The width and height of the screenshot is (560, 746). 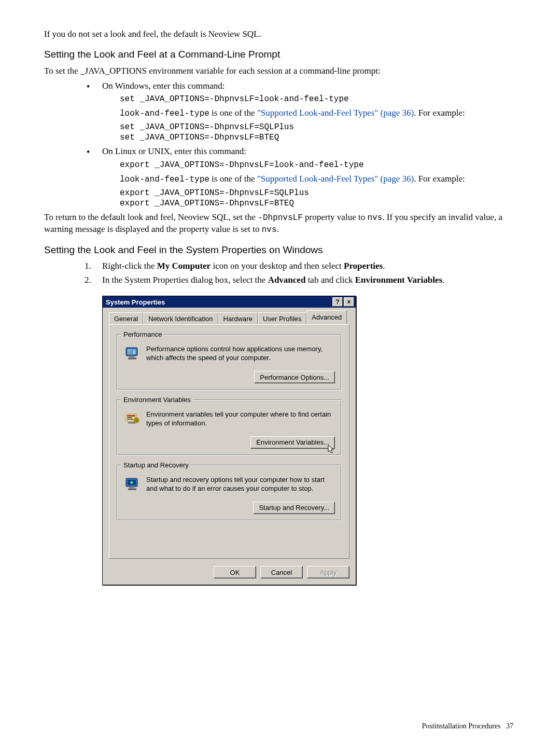 I want to click on group-legend: Performance, so click(x=143, y=335).